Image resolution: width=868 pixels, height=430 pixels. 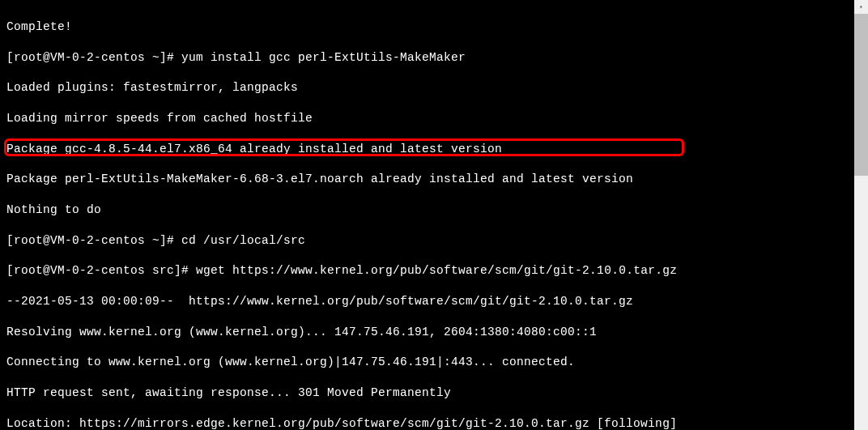 I want to click on scrollbar: ▴, so click(x=862, y=215).